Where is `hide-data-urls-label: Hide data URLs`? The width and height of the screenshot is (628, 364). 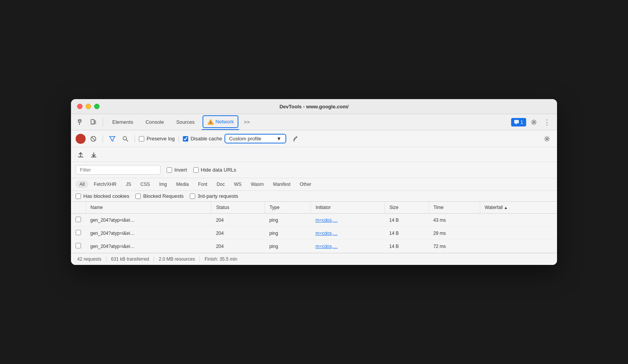
hide-data-urls-label: Hide data URLs is located at coordinates (215, 170).